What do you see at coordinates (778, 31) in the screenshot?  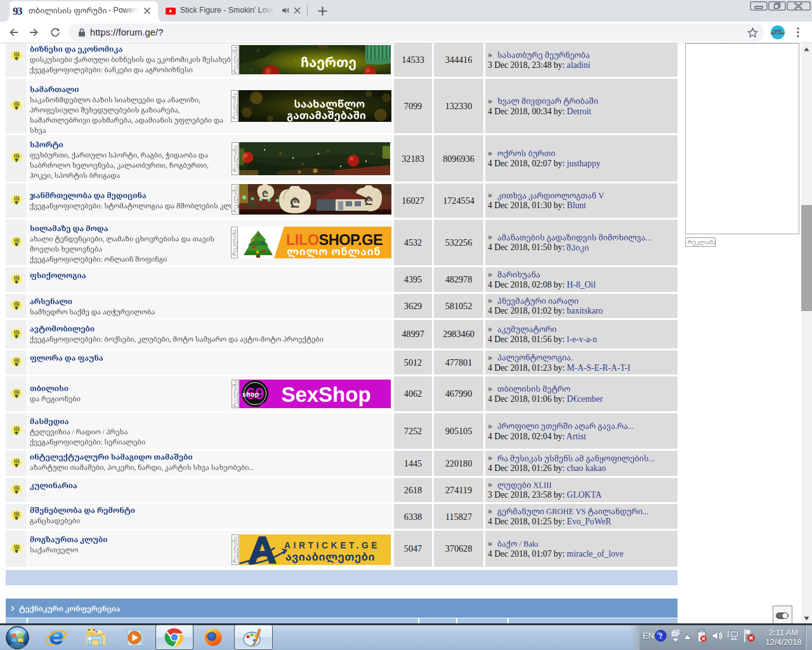 I see `svg-text: SUPER` at bounding box center [778, 31].